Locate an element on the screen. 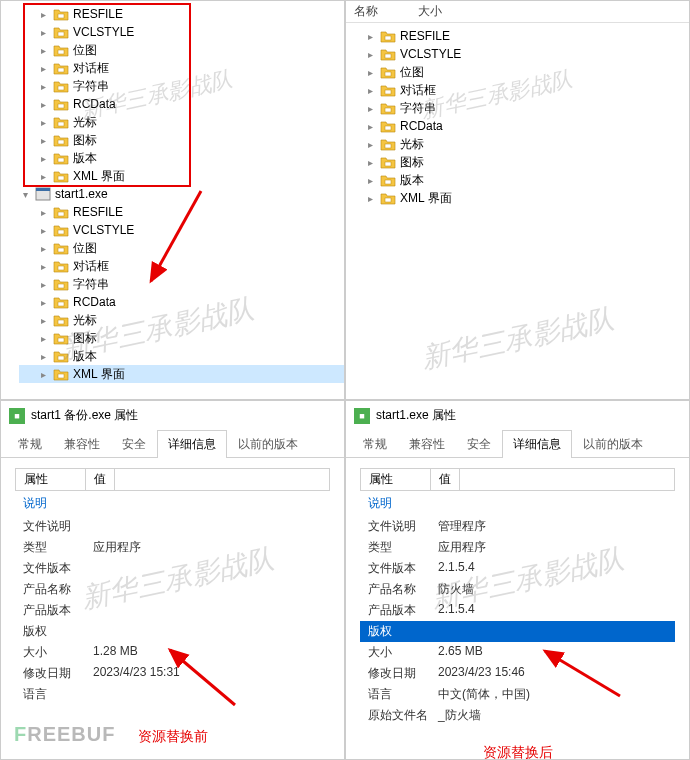 The width and height of the screenshot is (690, 760). expander-icon: ▾ is located at coordinates (29, 194).